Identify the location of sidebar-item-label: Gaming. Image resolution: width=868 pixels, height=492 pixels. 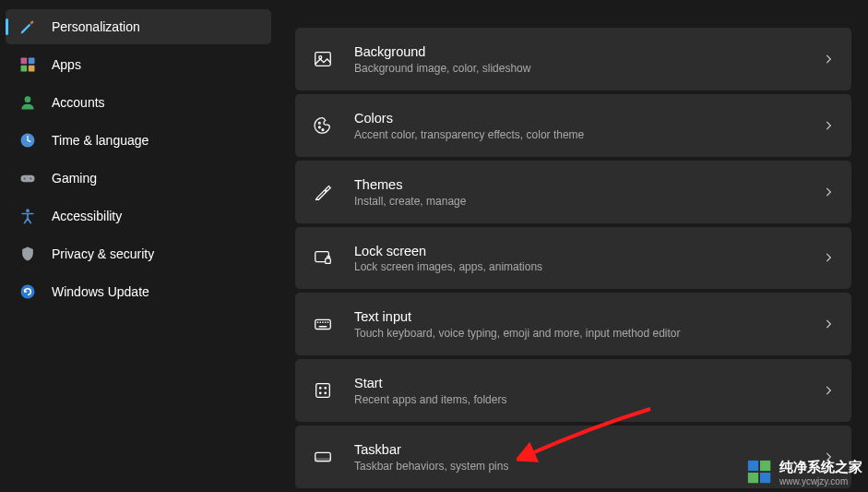
(74, 178).